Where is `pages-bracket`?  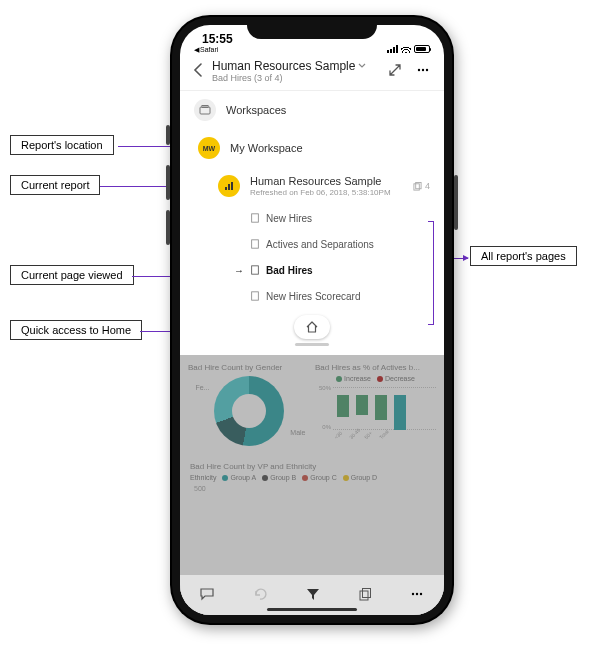 pages-bracket is located at coordinates (431, 273).